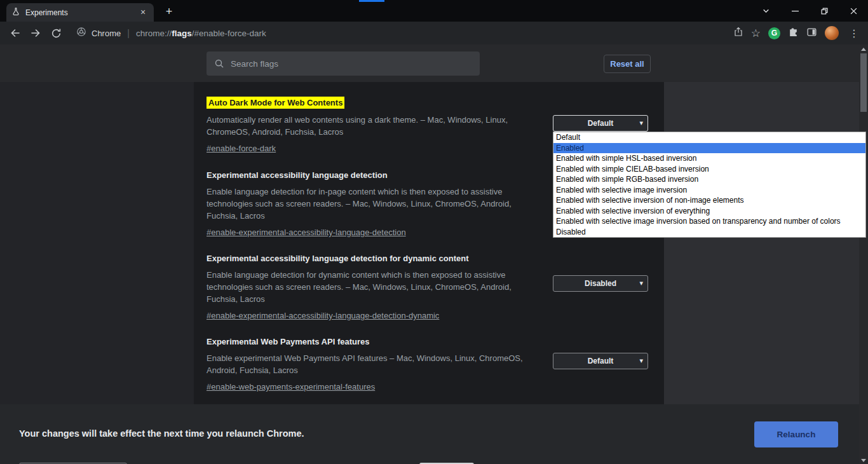 Image resolution: width=868 pixels, height=464 pixels. What do you see at coordinates (709, 137) in the screenshot?
I see `dropdown-option: Default` at bounding box center [709, 137].